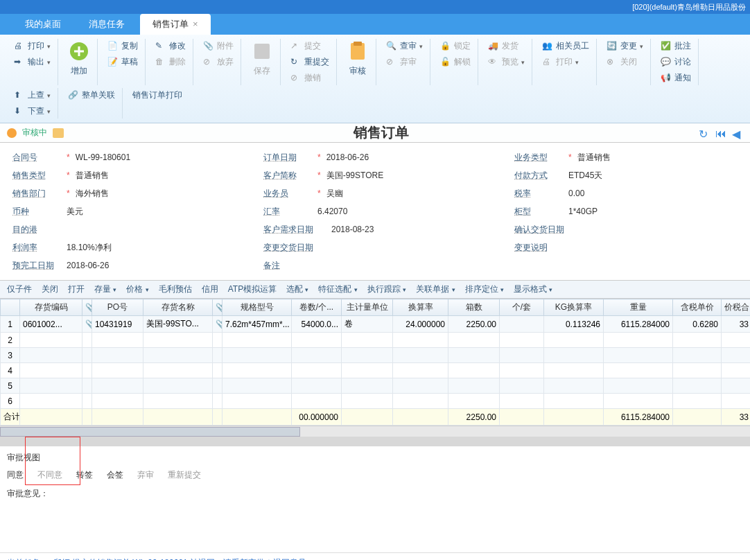 Image resolution: width=750 pixels, height=560 pixels. Describe the element at coordinates (455, 46) in the screenshot. I see `lock-button: 🔒锁定` at that location.